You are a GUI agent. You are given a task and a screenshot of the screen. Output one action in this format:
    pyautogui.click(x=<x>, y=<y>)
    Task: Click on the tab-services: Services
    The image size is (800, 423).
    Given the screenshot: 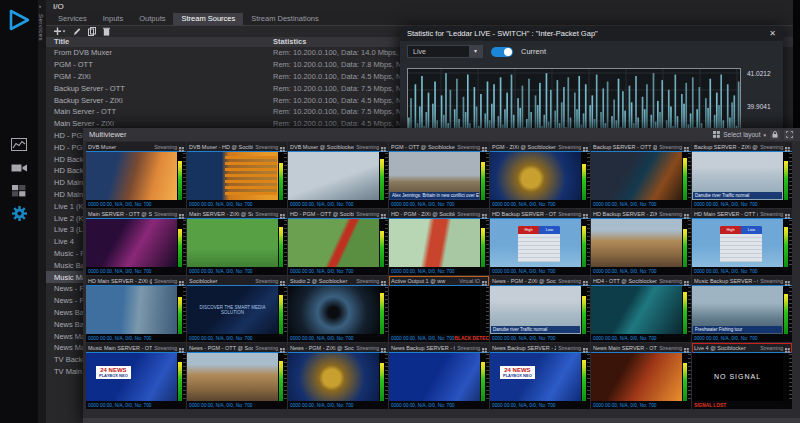 What is the action you would take?
    pyautogui.click(x=72, y=19)
    